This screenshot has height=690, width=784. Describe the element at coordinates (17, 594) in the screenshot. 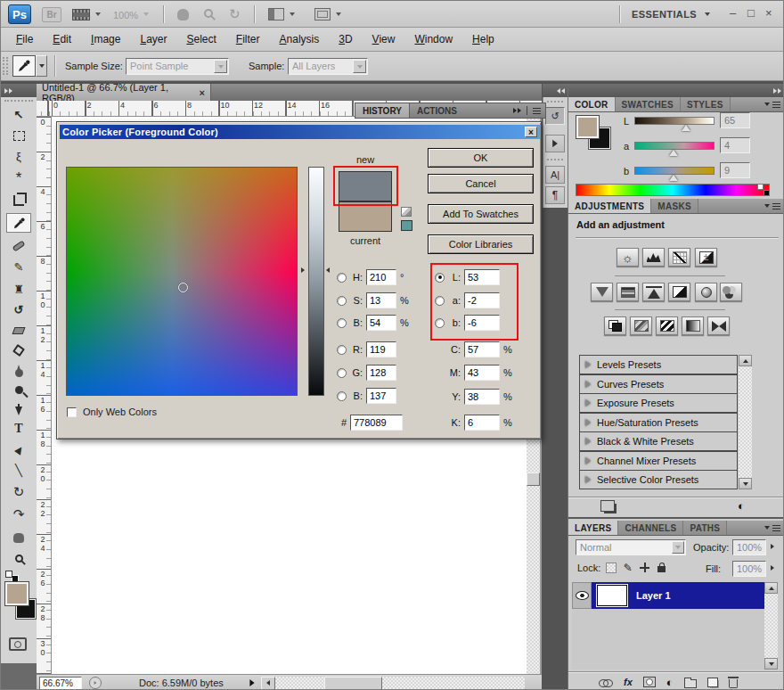

I see `foreground-color-swatch` at that location.